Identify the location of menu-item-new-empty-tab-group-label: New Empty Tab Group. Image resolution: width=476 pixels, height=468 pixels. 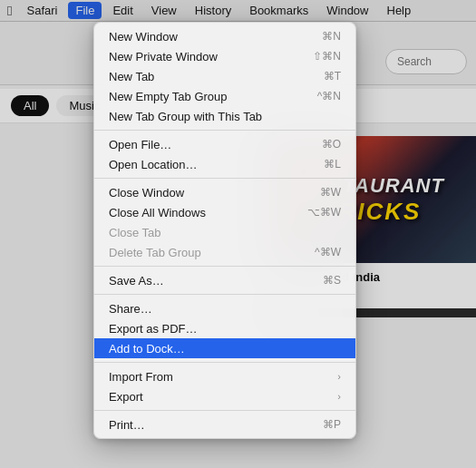
(204, 96).